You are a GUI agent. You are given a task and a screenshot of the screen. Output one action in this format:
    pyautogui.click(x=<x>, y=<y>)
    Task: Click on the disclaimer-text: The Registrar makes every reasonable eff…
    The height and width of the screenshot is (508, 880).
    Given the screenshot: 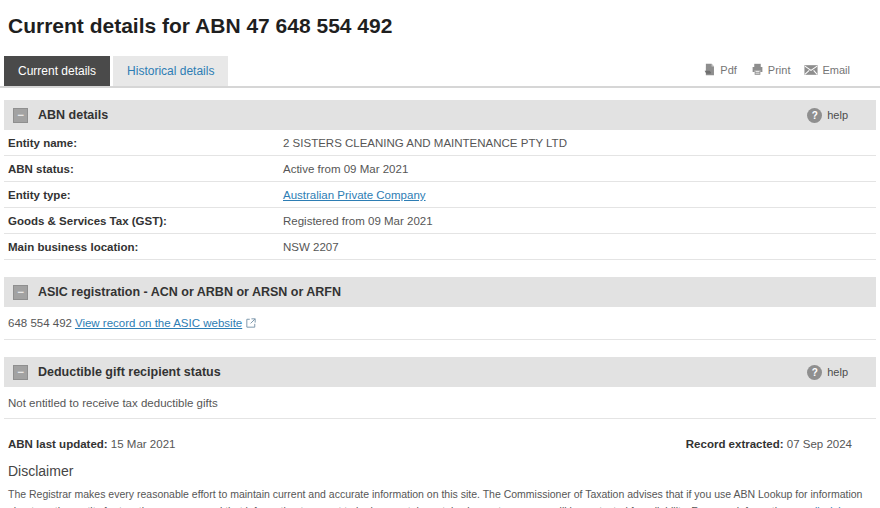 What is the action you would take?
    pyautogui.click(x=439, y=497)
    